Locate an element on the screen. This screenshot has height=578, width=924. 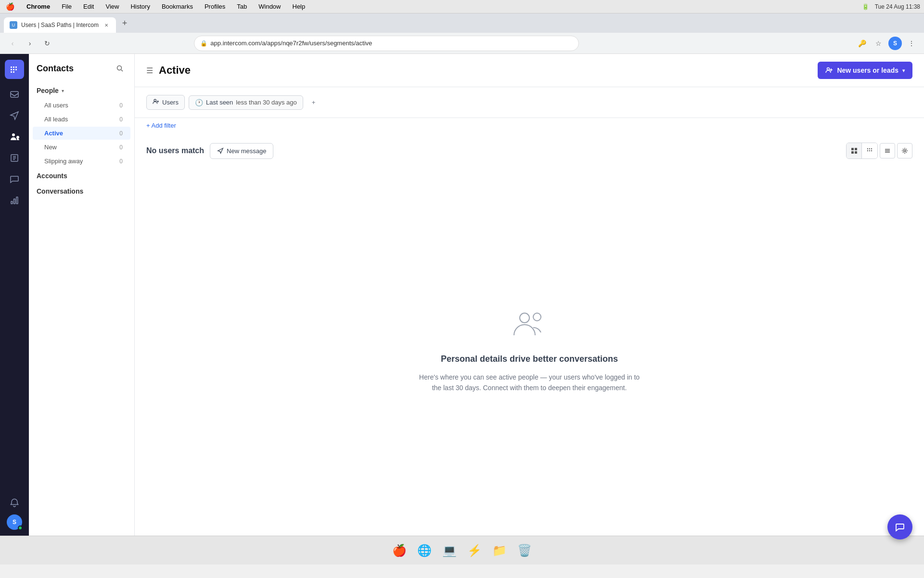
view-toggle-group is located at coordinates (862, 151).